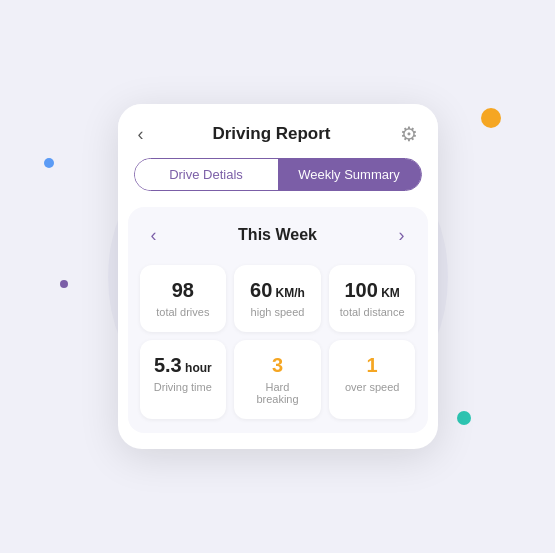 This screenshot has height=553, width=555. I want to click on week-label: This Week, so click(278, 235).